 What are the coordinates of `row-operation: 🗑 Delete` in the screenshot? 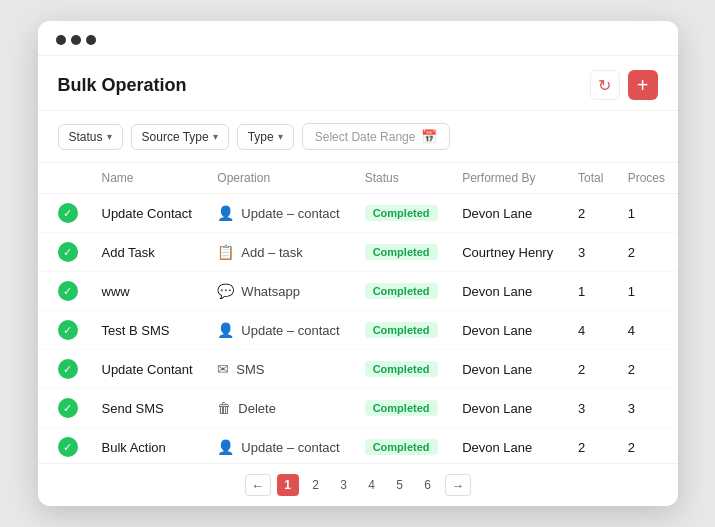 It's located at (278, 408).